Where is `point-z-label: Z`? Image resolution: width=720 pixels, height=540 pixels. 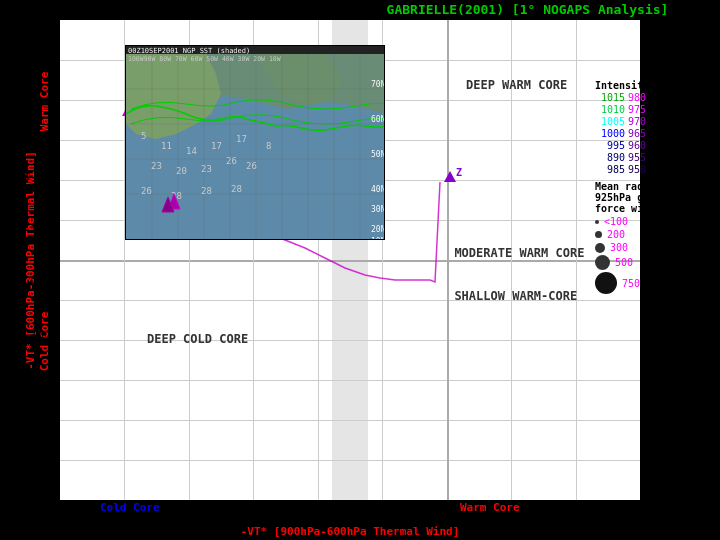
point-z-label: Z is located at coordinates (459, 172).